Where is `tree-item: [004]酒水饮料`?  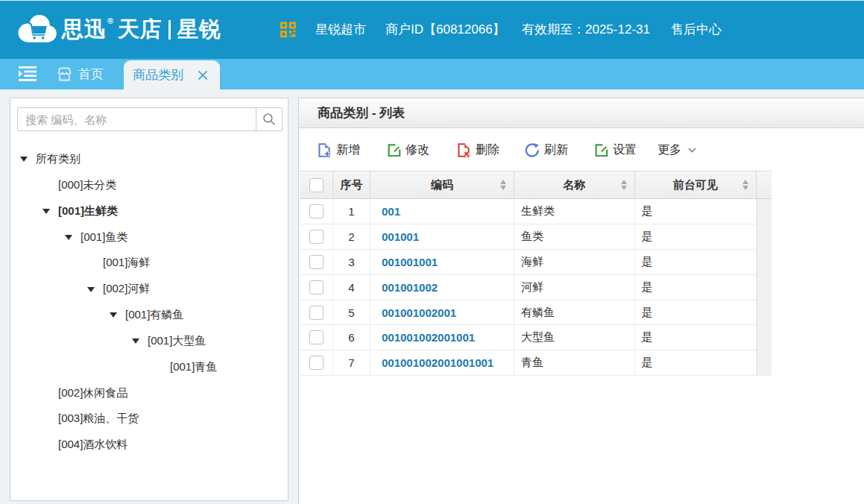
tree-item: [004]酒水饮料 is located at coordinates (149, 444).